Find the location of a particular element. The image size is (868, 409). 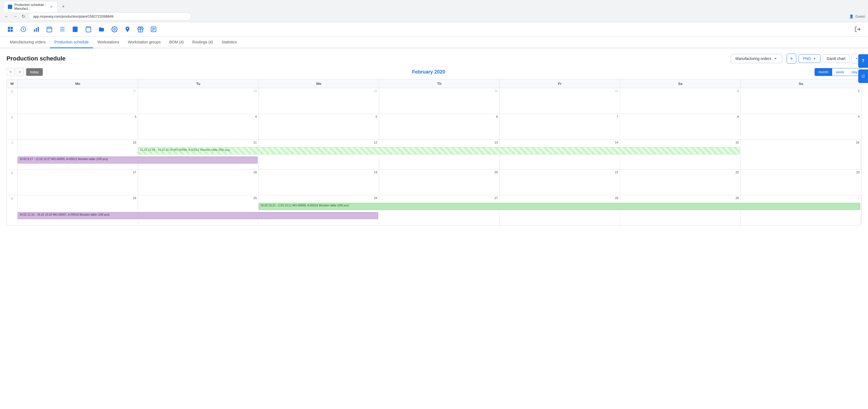

calendar-icon is located at coordinates (49, 29).